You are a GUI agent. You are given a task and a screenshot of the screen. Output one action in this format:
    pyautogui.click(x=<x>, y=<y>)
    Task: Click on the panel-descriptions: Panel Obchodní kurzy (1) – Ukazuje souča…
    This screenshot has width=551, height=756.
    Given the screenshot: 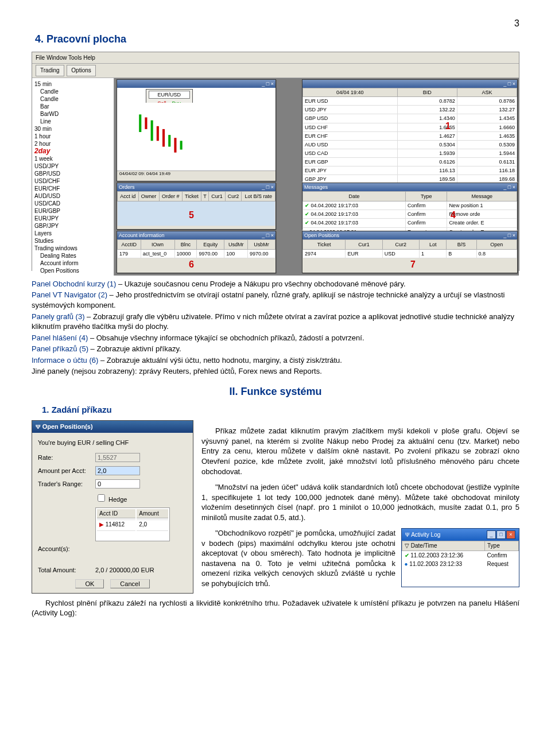 What is the action you would take?
    pyautogui.click(x=276, y=328)
    